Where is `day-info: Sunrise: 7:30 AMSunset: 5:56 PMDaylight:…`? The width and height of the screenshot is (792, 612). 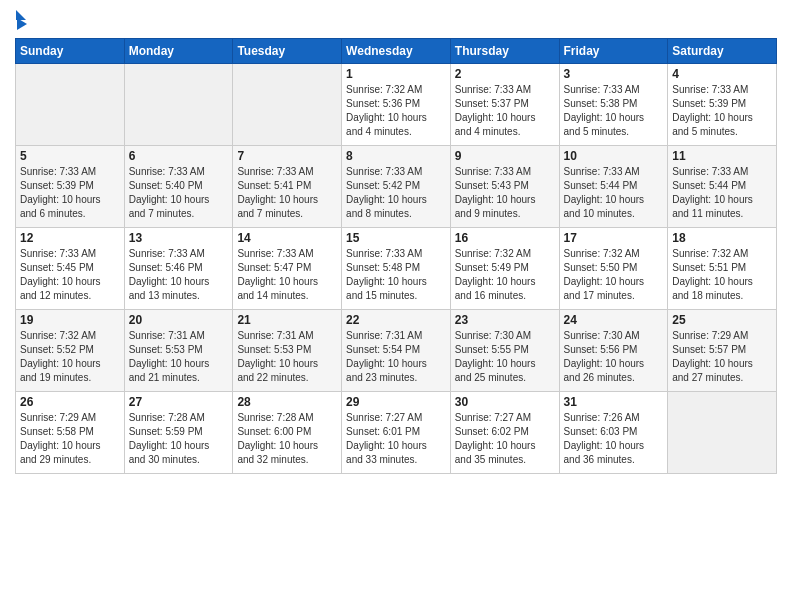 day-info: Sunrise: 7:30 AMSunset: 5:56 PMDaylight:… is located at coordinates (614, 357).